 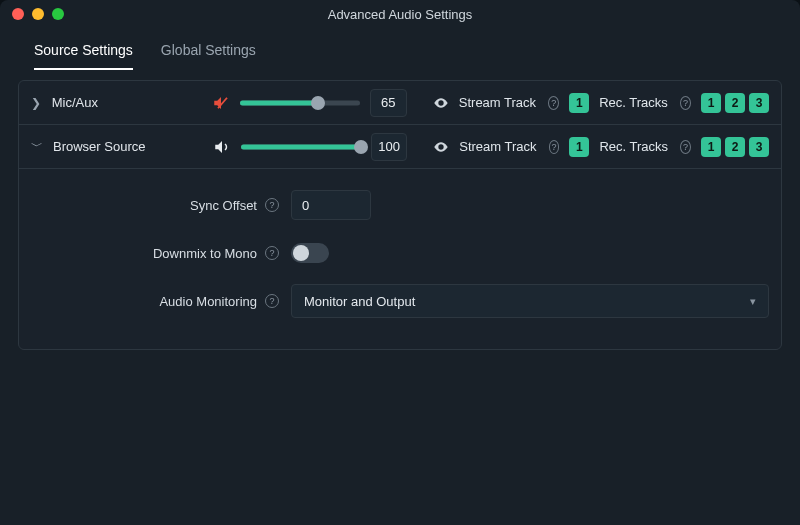 I want to click on downmix-row: Downmix to Mono ?, so click(x=400, y=253).